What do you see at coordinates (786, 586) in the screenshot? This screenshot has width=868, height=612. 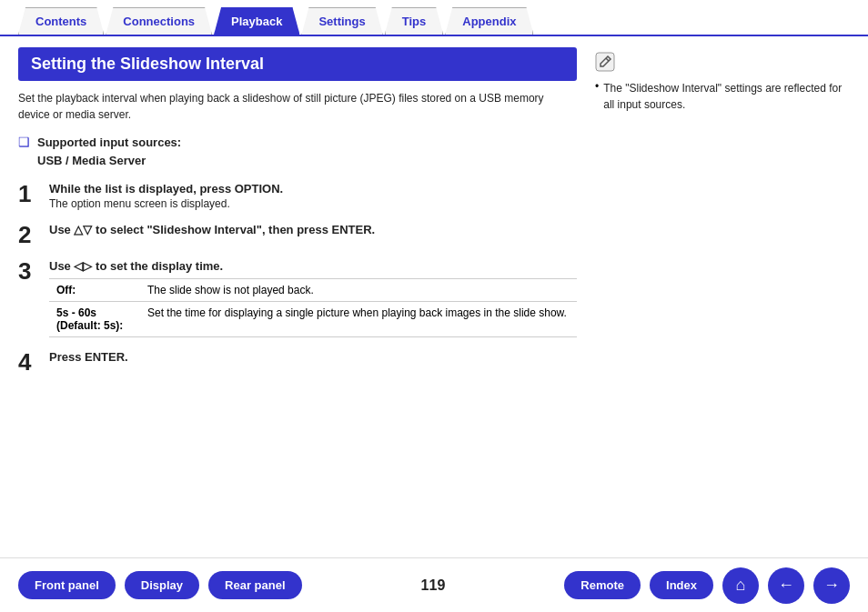 I see `back-button: ←` at bounding box center [786, 586].